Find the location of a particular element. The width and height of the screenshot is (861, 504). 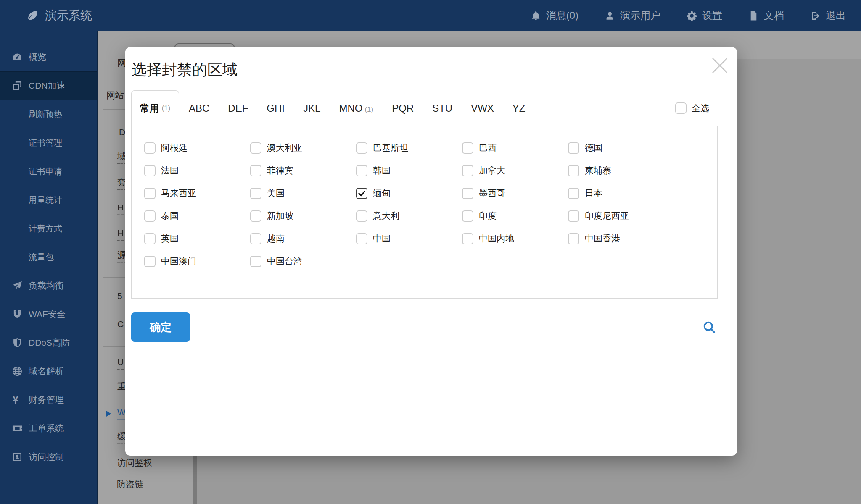

sidebar-item: 计费方式 is located at coordinates (48, 228).